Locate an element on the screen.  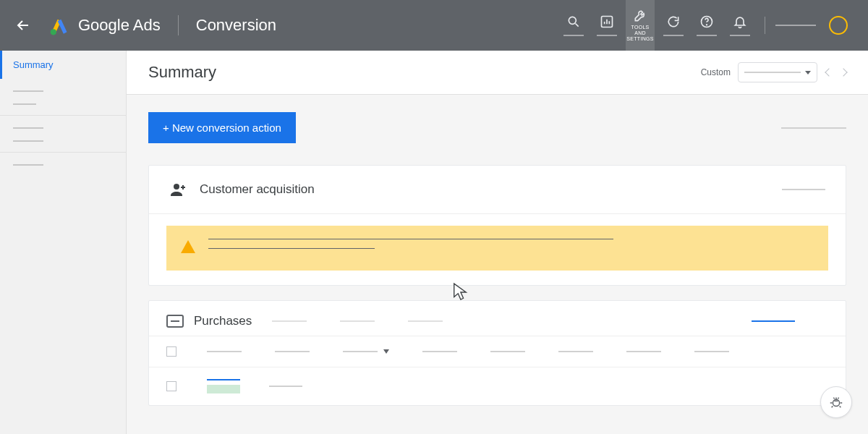
table-header-row is located at coordinates (498, 352).